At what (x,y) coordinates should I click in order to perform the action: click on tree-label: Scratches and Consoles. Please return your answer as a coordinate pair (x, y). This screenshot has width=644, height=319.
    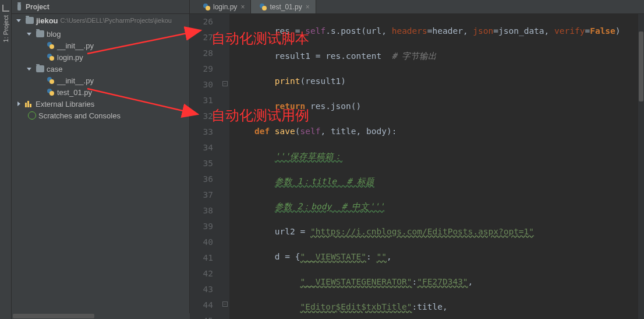
    Looking at the image, I should click on (79, 115).